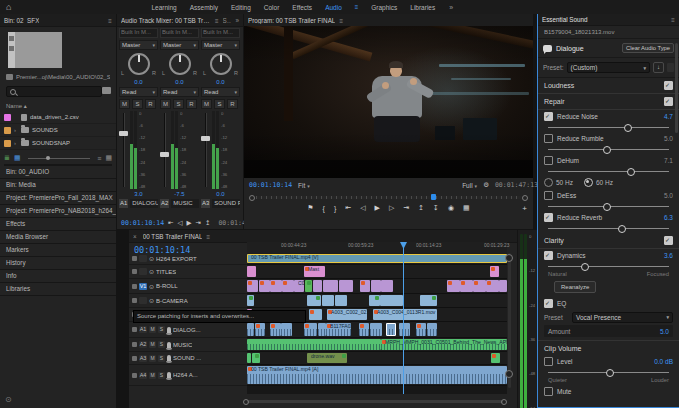  Describe the element at coordinates (347, 314) in the screenshot. I see `timeline-clip: A003_C002_0211` at that location.